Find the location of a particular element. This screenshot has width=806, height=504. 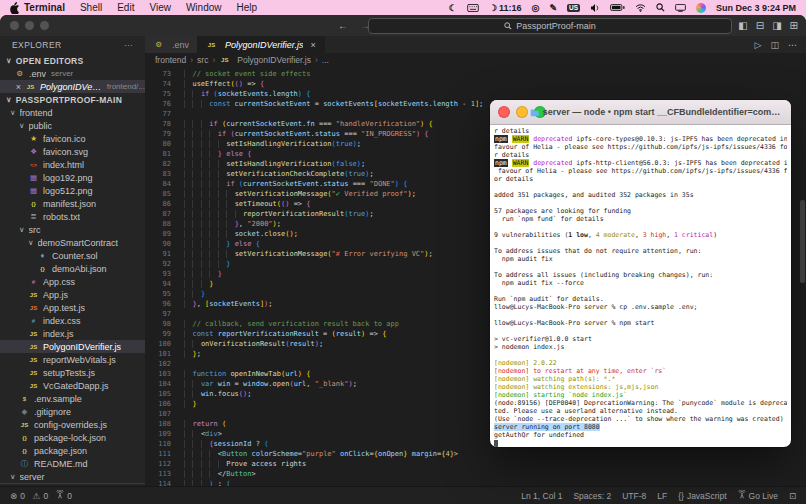

tree-item-polygonidverifier.js: JSPolygonIDVerifier.js is located at coordinates (72, 346).